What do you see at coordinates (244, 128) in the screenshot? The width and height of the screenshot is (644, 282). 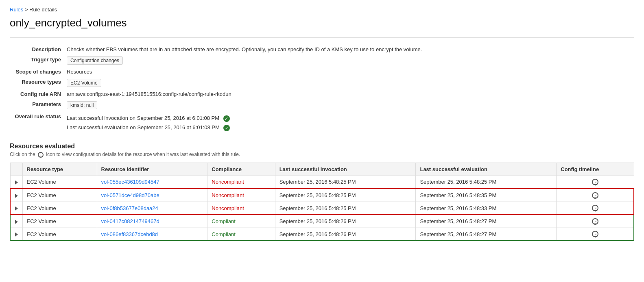 I see `evaluation-status-line: Last successful evaluation on September …` at bounding box center [244, 128].